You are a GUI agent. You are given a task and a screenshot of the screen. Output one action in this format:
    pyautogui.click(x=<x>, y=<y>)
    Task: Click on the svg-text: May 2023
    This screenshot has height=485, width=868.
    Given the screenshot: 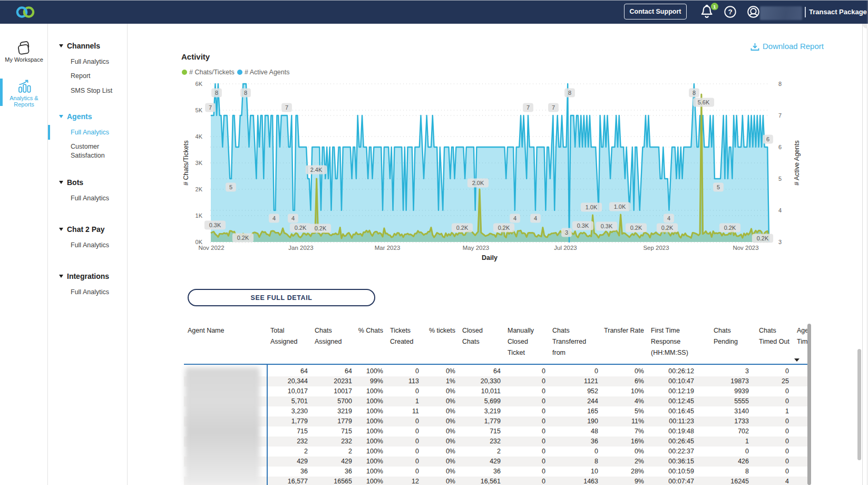 What is the action you would take?
    pyautogui.click(x=476, y=248)
    